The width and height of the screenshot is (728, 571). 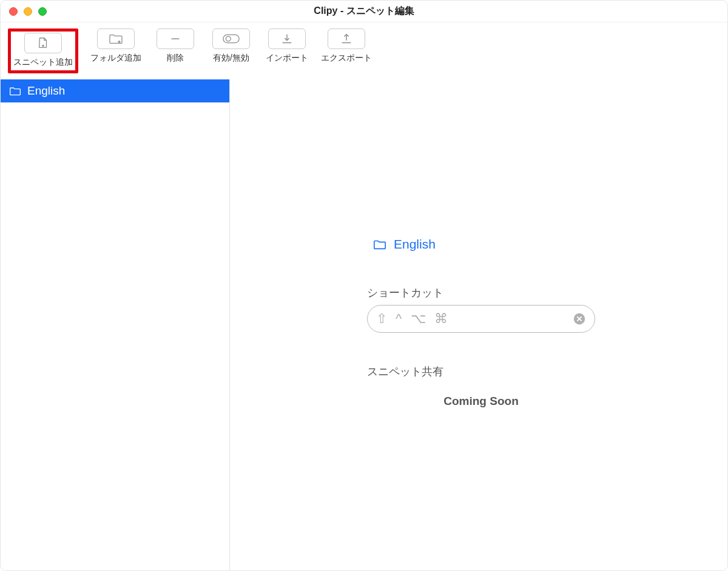 What do you see at coordinates (175, 39) in the screenshot?
I see `delete-icon-button` at bounding box center [175, 39].